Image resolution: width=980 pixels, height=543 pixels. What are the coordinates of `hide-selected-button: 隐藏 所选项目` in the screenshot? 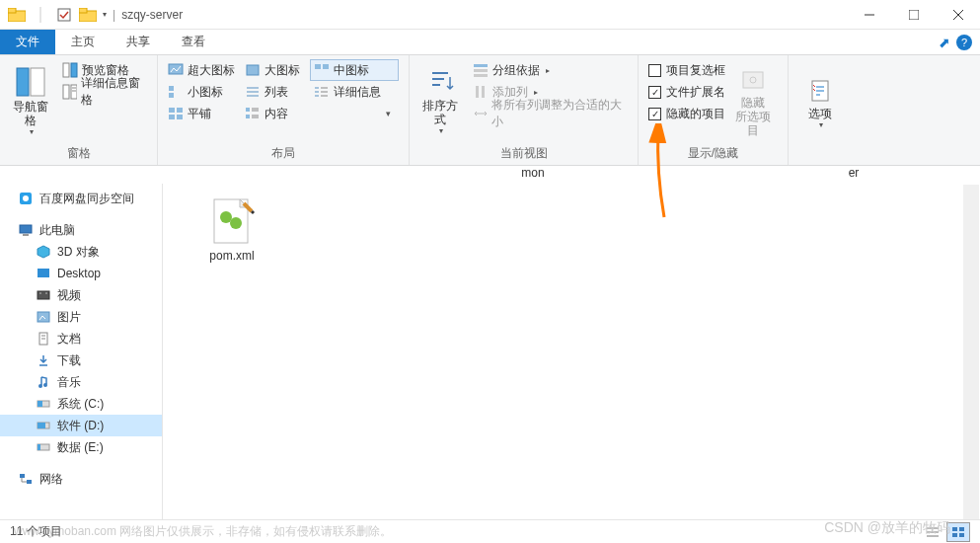 It's located at (753, 101).